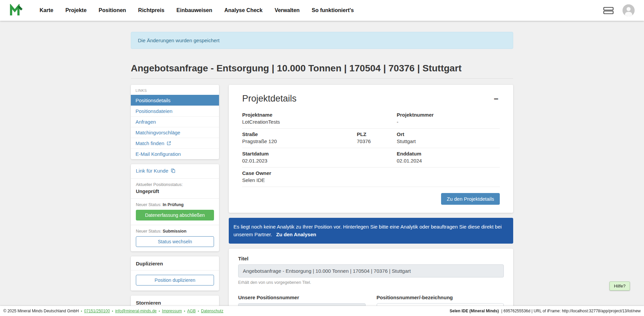  What do you see at coordinates (136, 311) in the screenshot?
I see `footer-email-link: info@mineral-minds.de` at bounding box center [136, 311].